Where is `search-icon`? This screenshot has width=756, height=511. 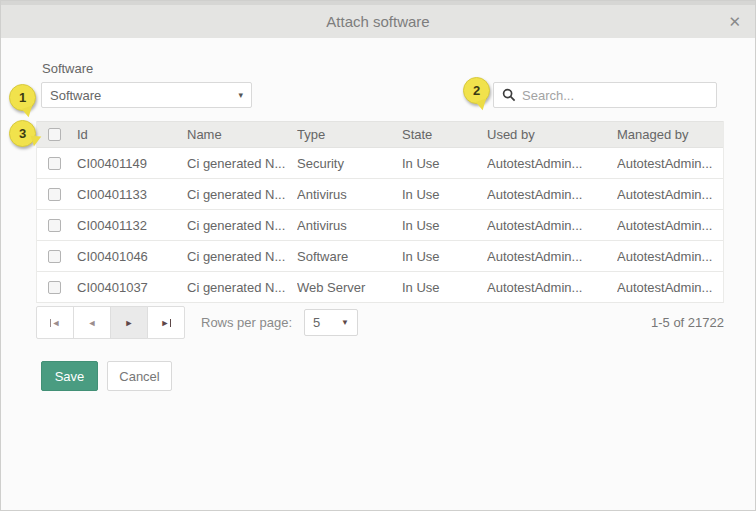 search-icon is located at coordinates (509, 95).